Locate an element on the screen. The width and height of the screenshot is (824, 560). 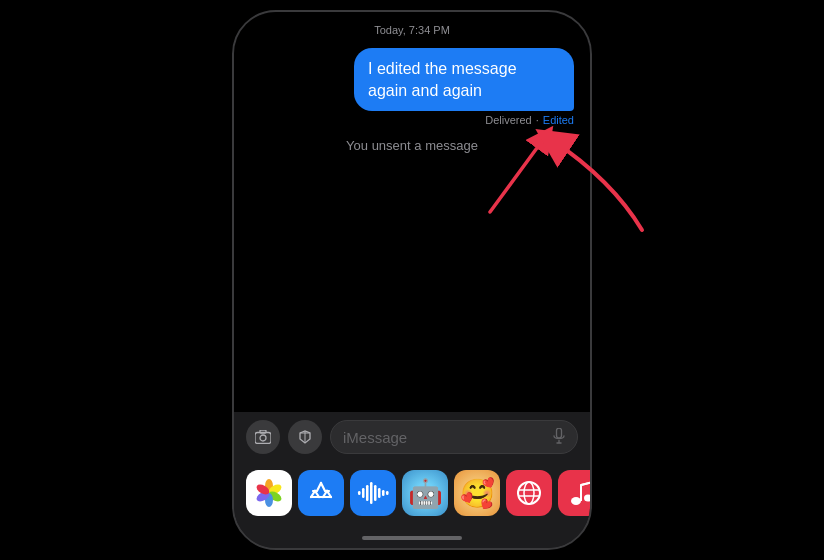
dock-icon-search is located at coordinates (529, 493).